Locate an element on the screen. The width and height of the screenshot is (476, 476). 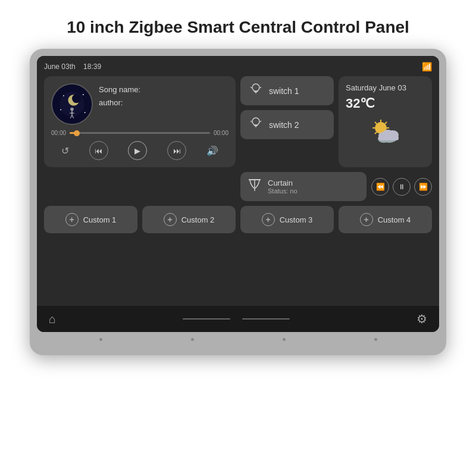
curtain-rewind-button: ⏪ is located at coordinates (380, 187).